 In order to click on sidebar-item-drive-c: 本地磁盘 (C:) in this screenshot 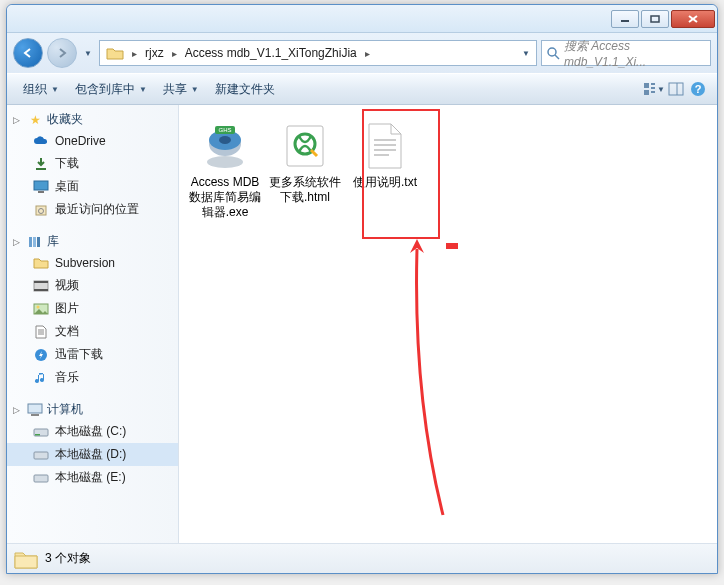, I will do `click(92, 432)`.